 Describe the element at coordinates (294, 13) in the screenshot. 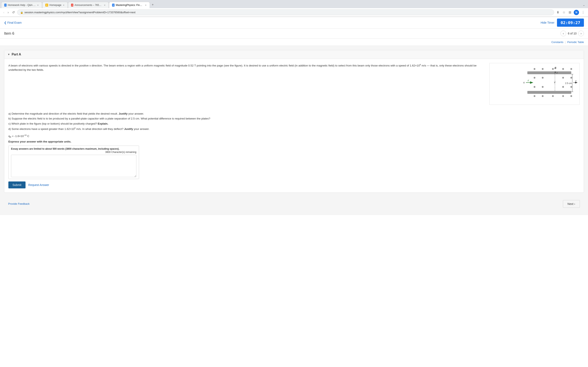

I see `address-bar: ‹ › ↺ 🔒 session.masteringphysics.com/myc…` at that location.